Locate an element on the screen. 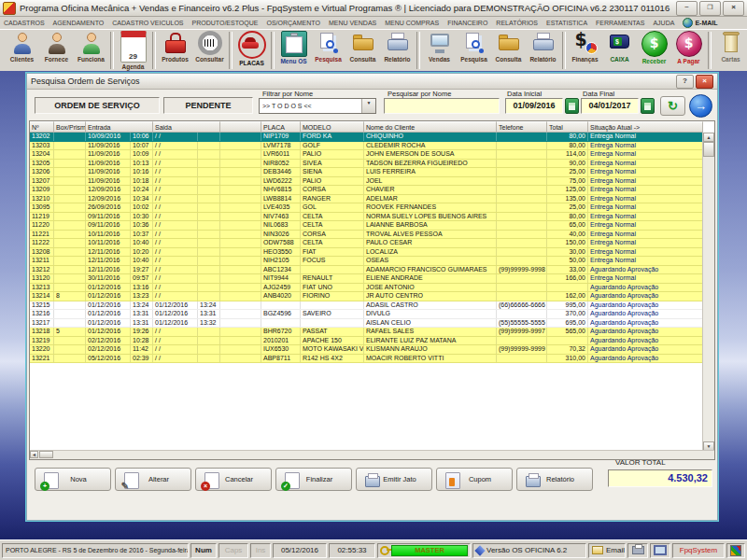 The width and height of the screenshot is (747, 560). minimize-button is located at coordinates (687, 8).